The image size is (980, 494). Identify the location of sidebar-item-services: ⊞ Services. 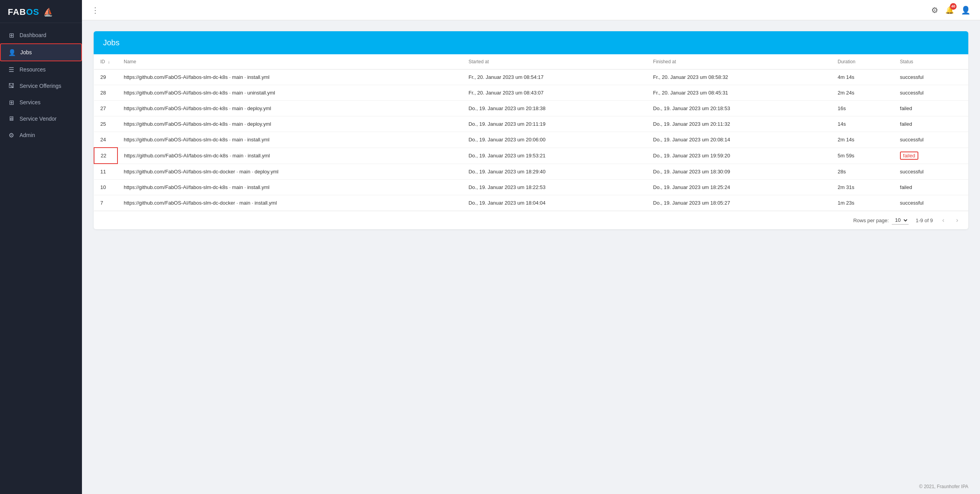
(41, 102).